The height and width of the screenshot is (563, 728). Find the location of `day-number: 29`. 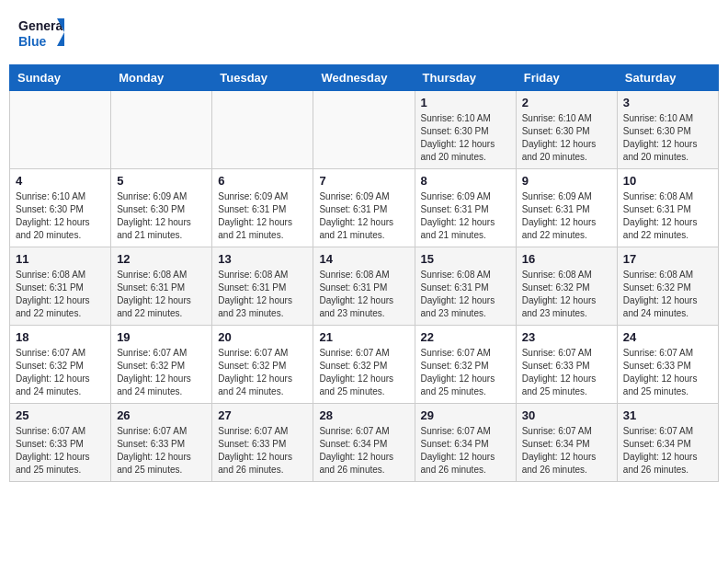

day-number: 29 is located at coordinates (465, 416).